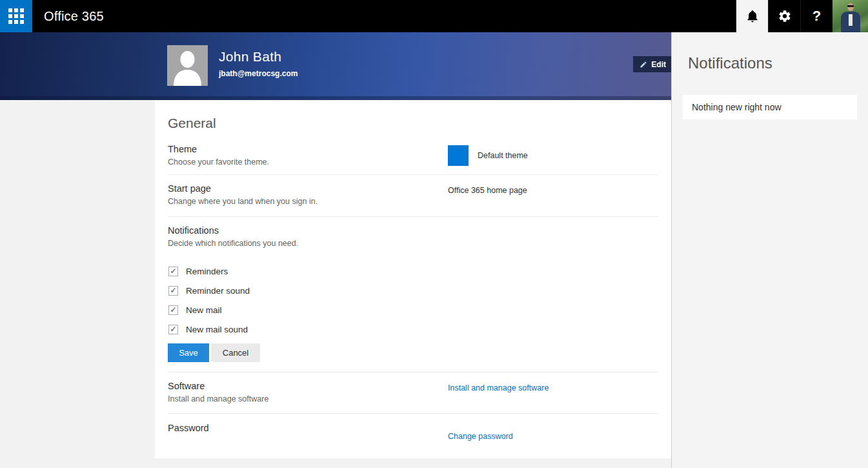 This screenshot has width=868, height=468. Describe the element at coordinates (413, 271) in the screenshot. I see `option-reminders: ✓ Reminders` at that location.